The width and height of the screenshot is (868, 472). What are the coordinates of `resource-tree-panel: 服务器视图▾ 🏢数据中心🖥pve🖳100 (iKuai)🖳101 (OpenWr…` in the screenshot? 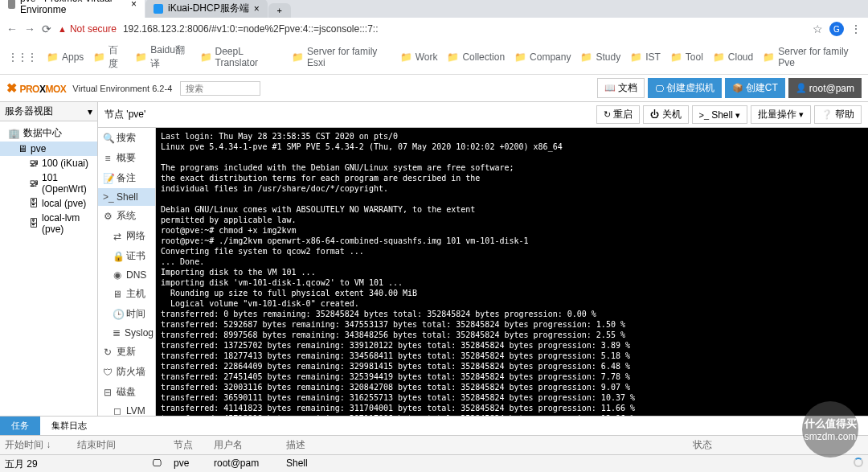 It's located at (49, 259).